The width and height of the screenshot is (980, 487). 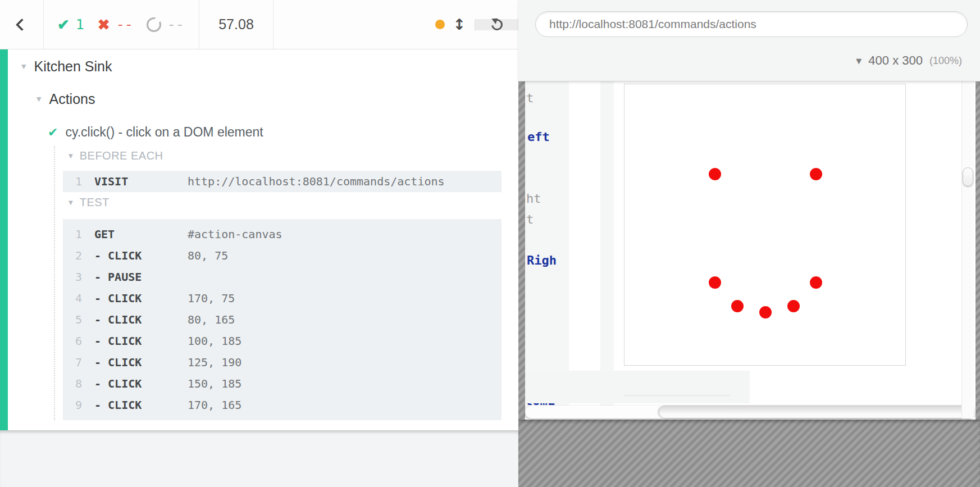 What do you see at coordinates (677, 395) in the screenshot?
I see `page-divider` at bounding box center [677, 395].